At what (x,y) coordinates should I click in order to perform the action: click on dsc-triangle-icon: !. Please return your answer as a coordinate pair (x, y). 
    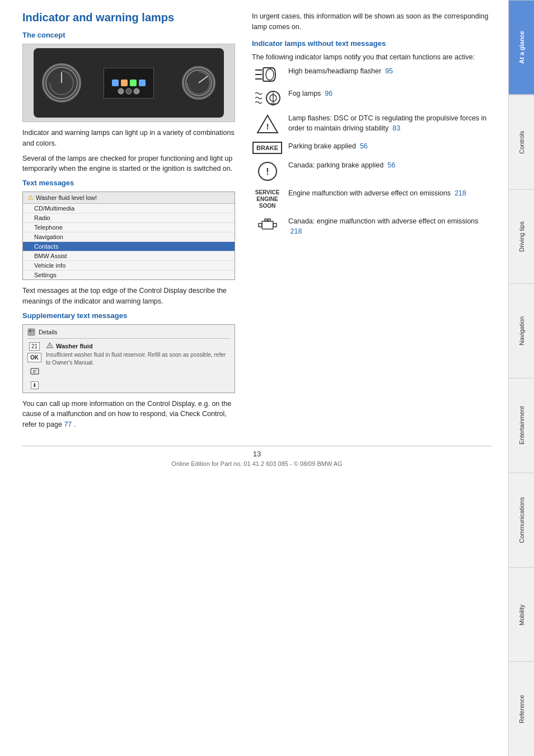
    Looking at the image, I should click on (268, 124).